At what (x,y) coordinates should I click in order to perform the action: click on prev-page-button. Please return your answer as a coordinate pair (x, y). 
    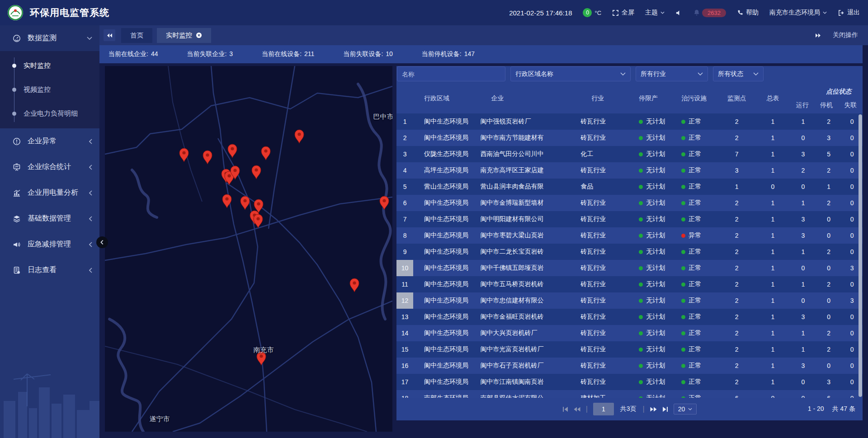
    Looking at the image, I should click on (577, 410).